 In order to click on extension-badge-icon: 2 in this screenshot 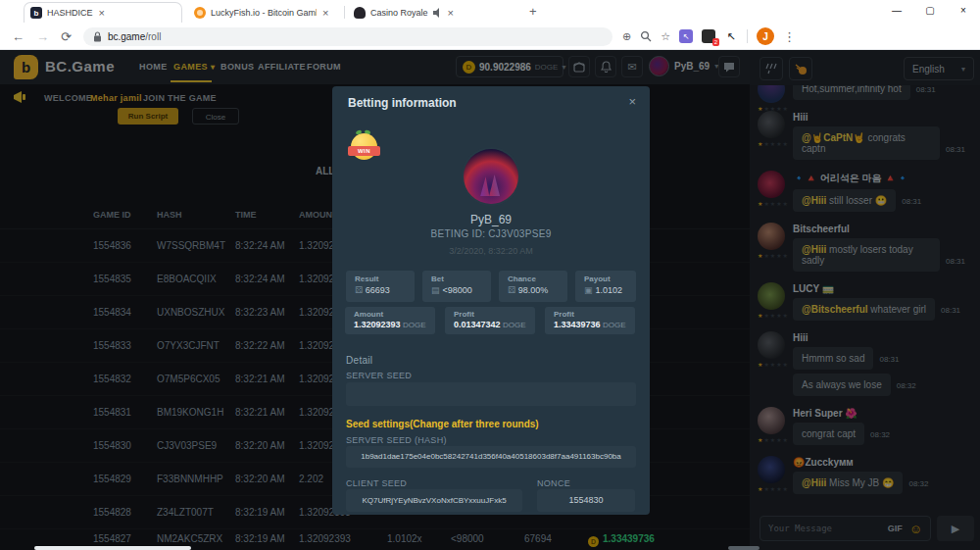, I will do `click(709, 36)`.